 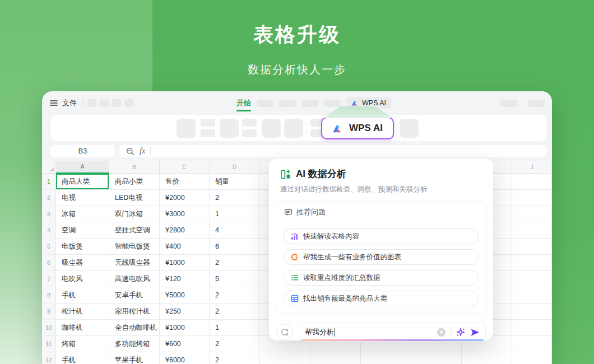 What do you see at coordinates (185, 198) in the screenshot?
I see `cell: ¥2000` at bounding box center [185, 198].